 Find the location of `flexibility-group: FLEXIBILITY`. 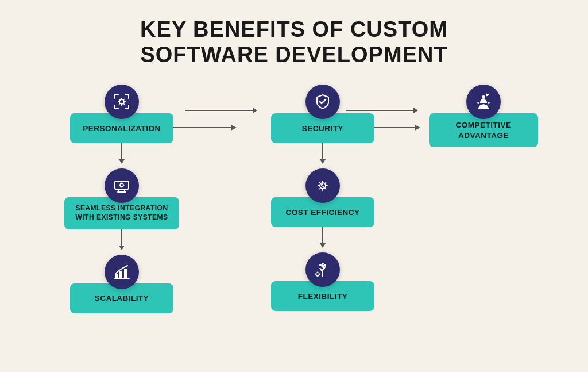

flexibility-group: FLEXIBILITY is located at coordinates (323, 282).